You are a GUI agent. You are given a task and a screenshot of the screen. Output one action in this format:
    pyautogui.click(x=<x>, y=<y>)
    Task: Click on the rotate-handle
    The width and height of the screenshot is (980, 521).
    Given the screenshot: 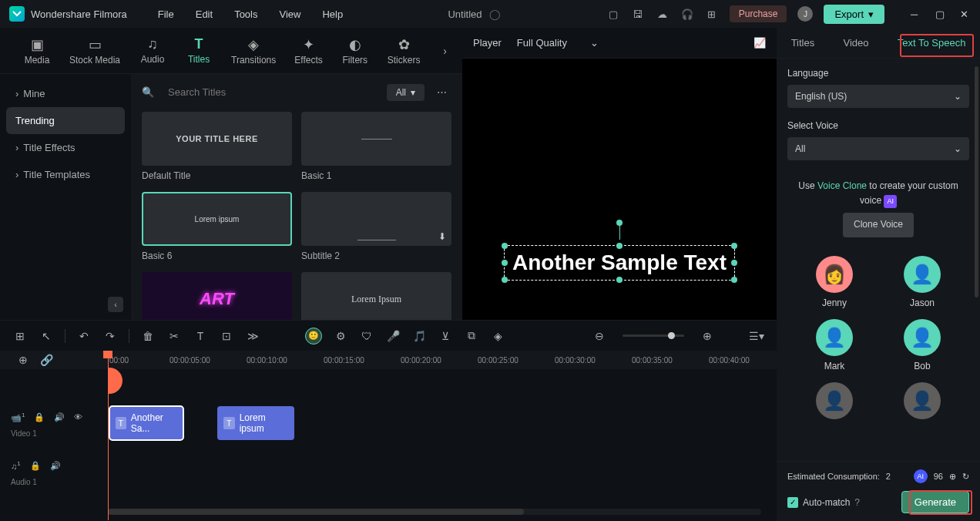 What is the action you would take?
    pyautogui.click(x=619, y=223)
    